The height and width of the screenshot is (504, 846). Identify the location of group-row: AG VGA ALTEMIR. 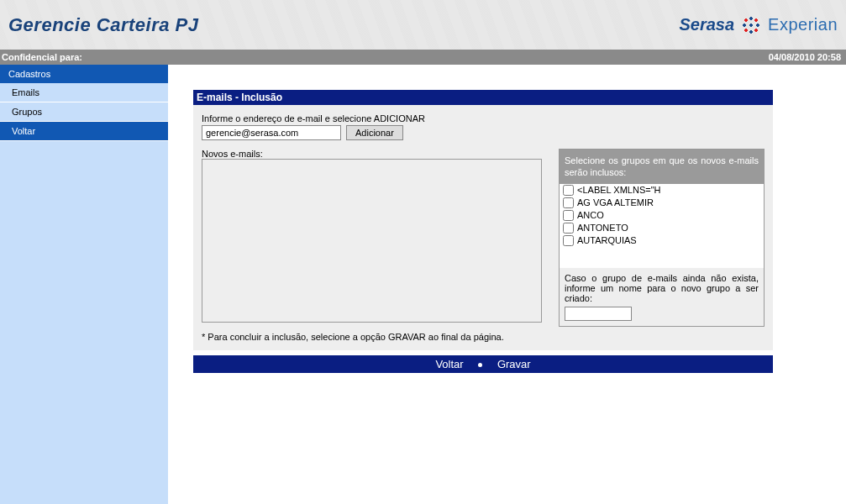
(662, 203).